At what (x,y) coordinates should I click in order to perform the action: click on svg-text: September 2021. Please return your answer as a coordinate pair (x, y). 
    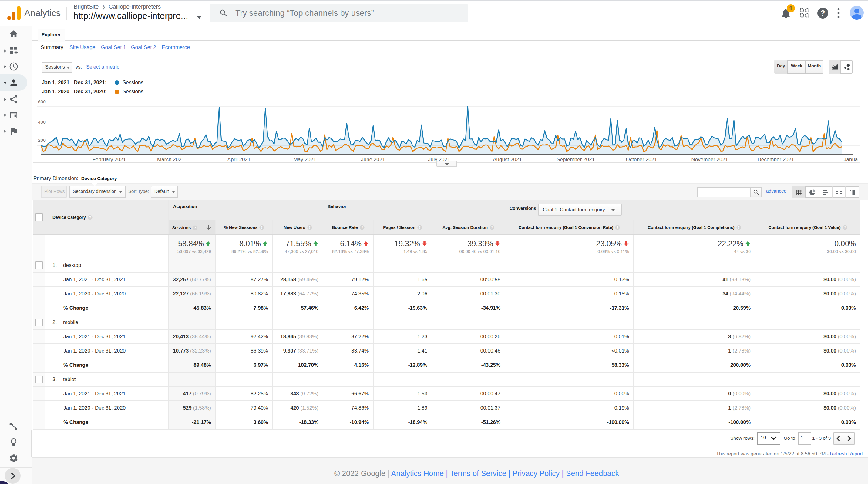
    Looking at the image, I should click on (576, 160).